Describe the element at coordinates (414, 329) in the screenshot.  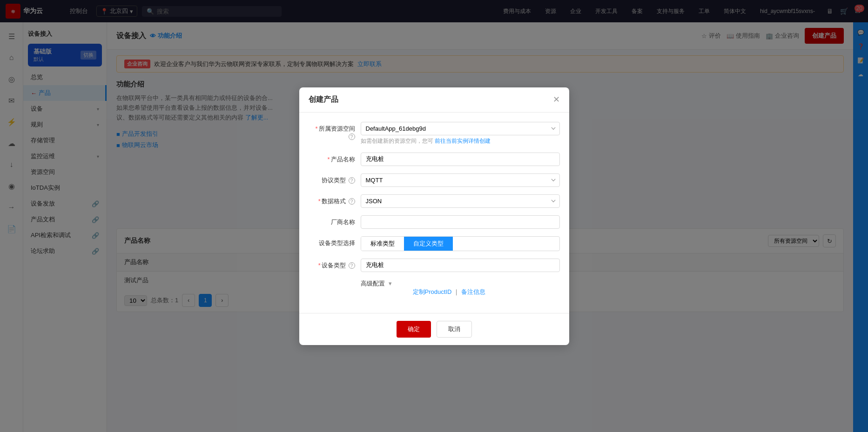
I see `confirm-button: 确定` at that location.